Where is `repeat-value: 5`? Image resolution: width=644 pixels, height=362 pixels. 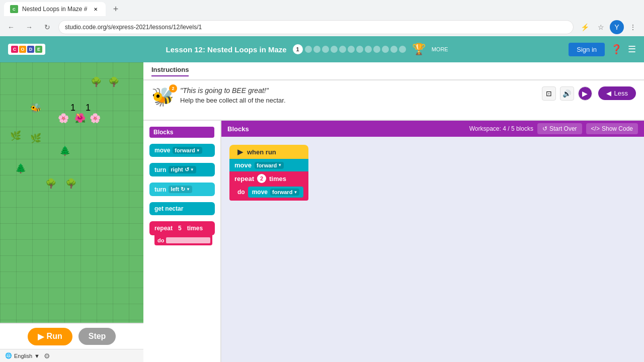 repeat-value: 5 is located at coordinates (180, 228).